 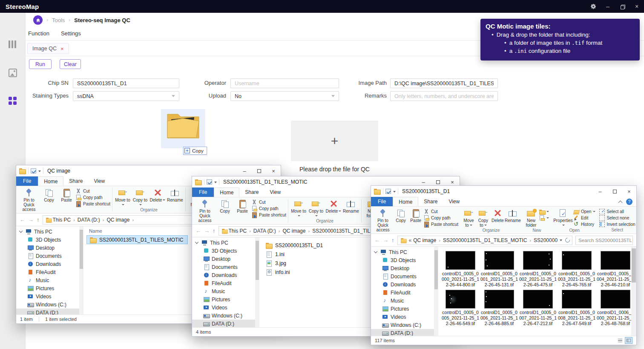 What do you see at coordinates (402, 276) in the screenshot?
I see `nav-item: Documents` at bounding box center [402, 276].